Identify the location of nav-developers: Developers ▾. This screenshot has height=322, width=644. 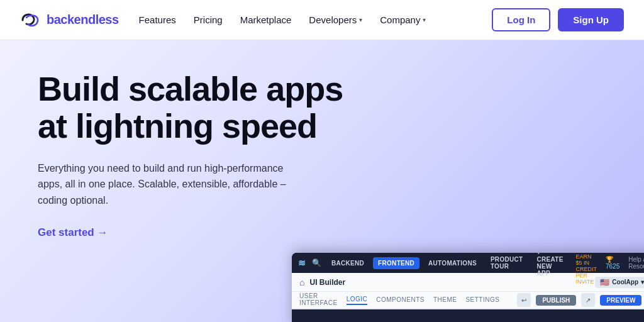
(336, 20).